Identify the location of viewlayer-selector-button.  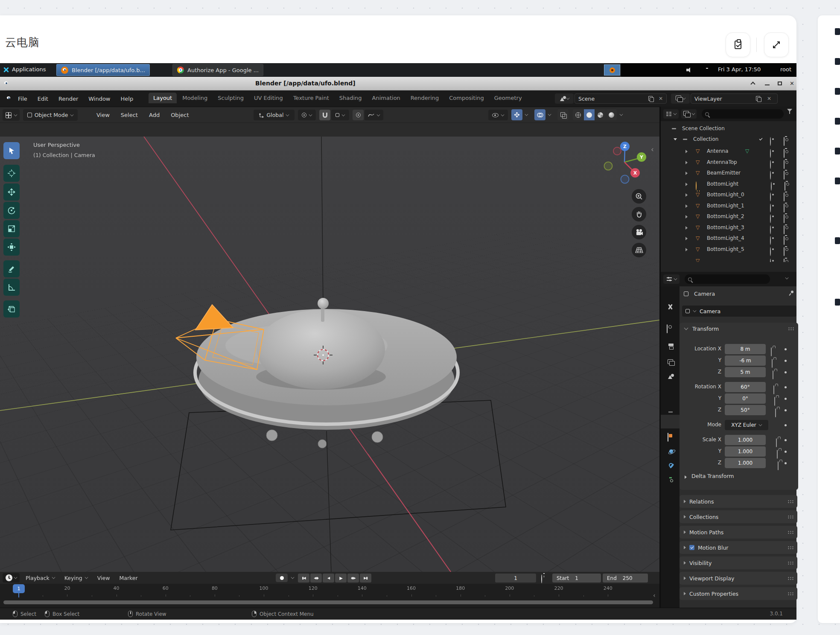
(680, 99).